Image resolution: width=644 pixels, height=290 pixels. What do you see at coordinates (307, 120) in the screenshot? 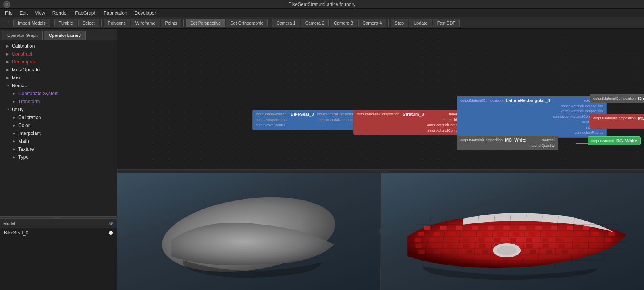
I see `node-bikeseat: inputShapePosition outputShapeNormal out…` at bounding box center [307, 120].